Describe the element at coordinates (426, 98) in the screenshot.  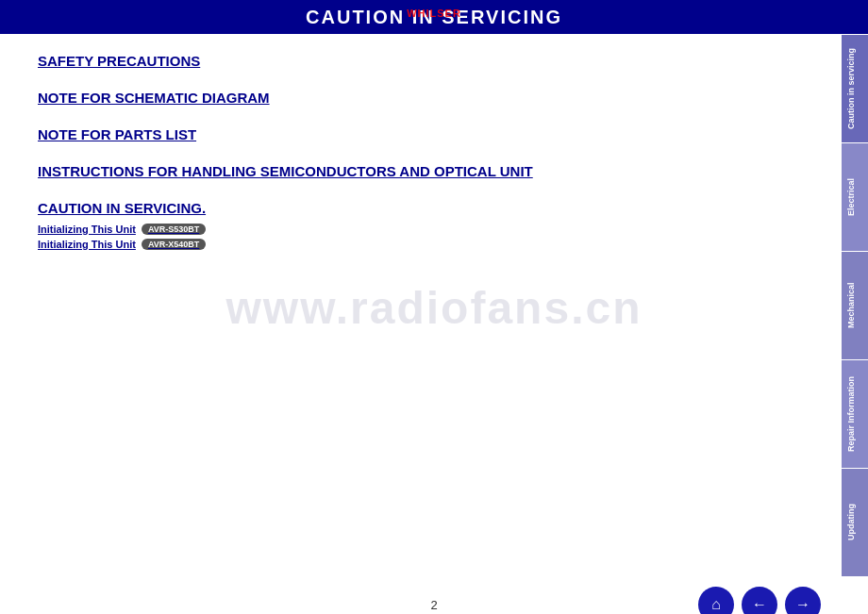
I see `link-schematic-diagram: NOTE FOR SCHEMATIC DIAGRAM` at that location.